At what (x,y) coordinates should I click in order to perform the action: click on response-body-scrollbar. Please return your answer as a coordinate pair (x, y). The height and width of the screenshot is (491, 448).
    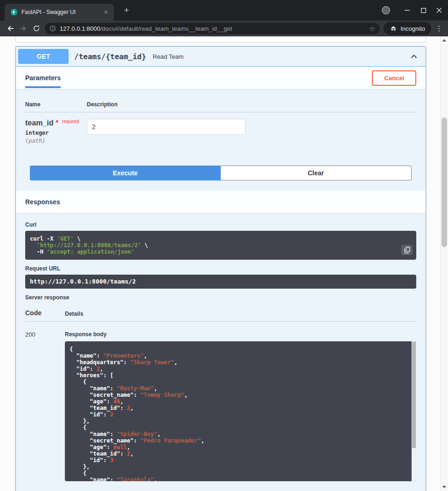
    Looking at the image, I should click on (414, 411).